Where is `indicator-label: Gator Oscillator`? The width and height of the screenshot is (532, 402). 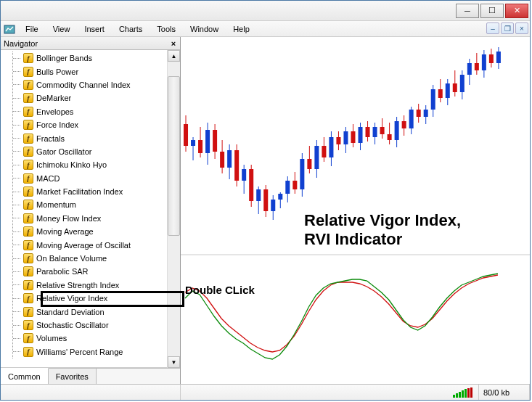
indicator-label: Gator Oscillator is located at coordinates (64, 152).